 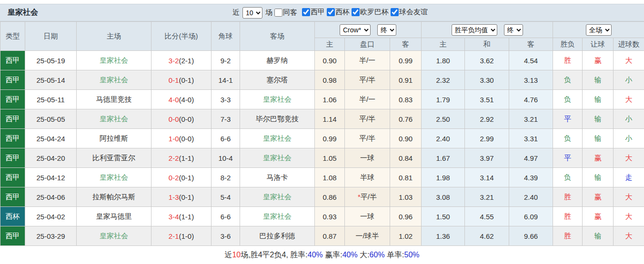 I want to click on away-team-cell: 皇家社会, so click(x=277, y=197).